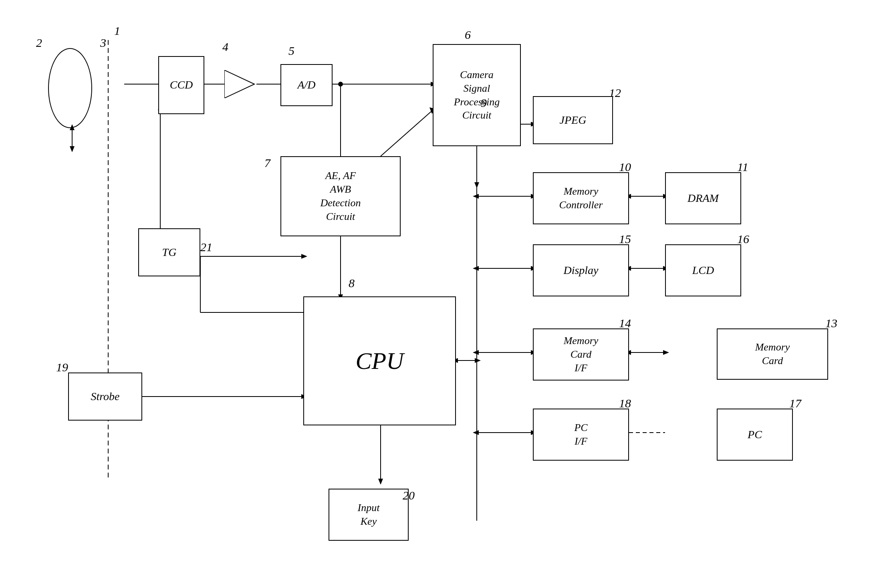 This screenshot has width=871, height=588. I want to click on label-2: 2, so click(39, 43).